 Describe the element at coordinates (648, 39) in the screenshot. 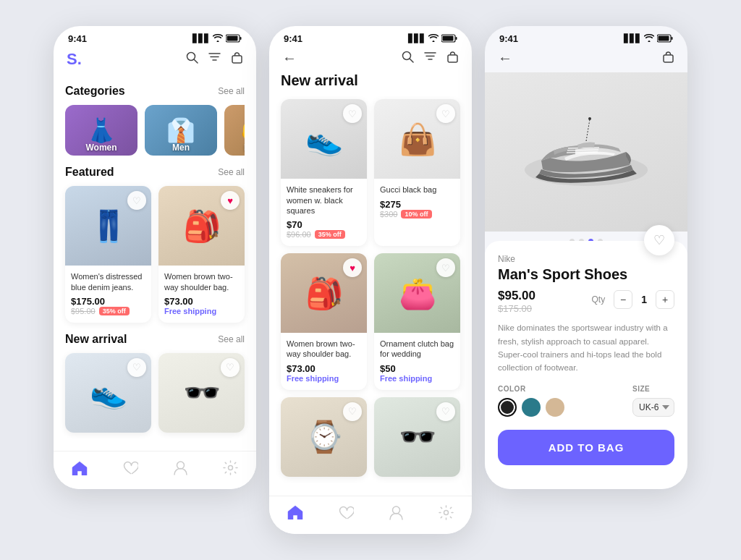

I see `status-icons-3: ▋▋▋` at that location.